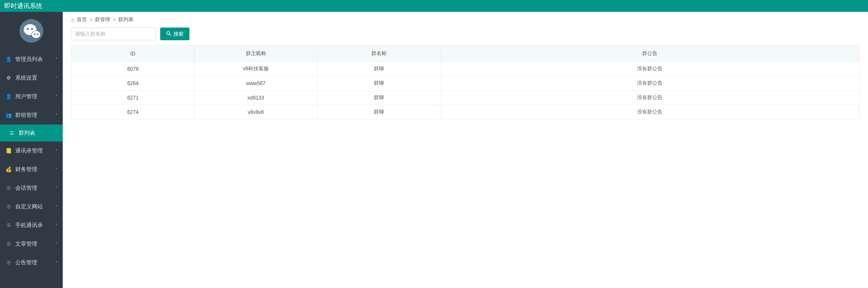 The width and height of the screenshot is (868, 288). I want to click on search-input, so click(114, 34).